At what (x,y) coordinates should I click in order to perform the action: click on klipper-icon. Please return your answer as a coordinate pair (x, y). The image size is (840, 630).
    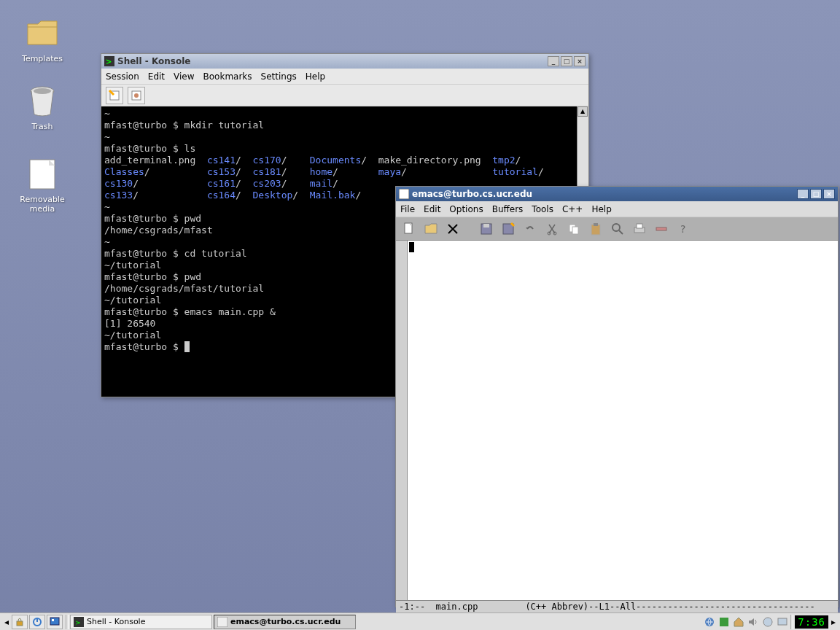
    Looking at the image, I should click on (724, 622).